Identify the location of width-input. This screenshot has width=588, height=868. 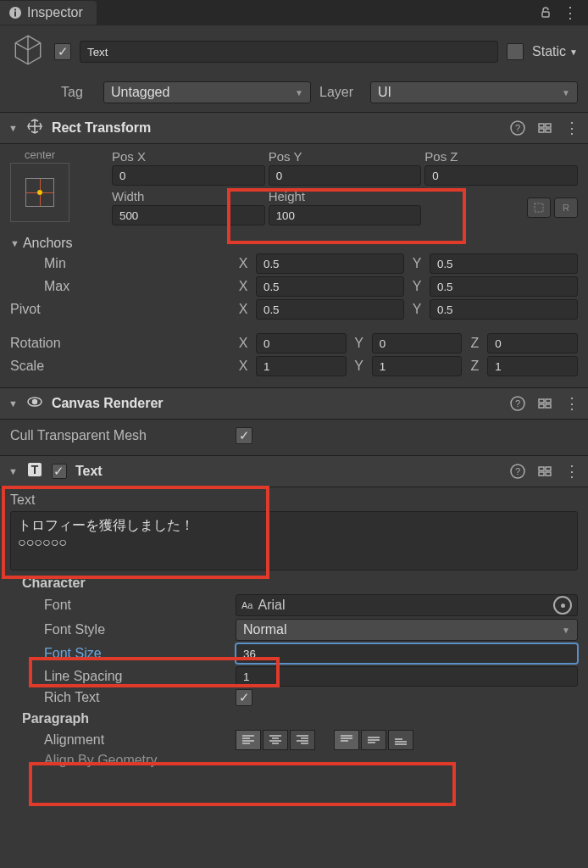
(188, 215).